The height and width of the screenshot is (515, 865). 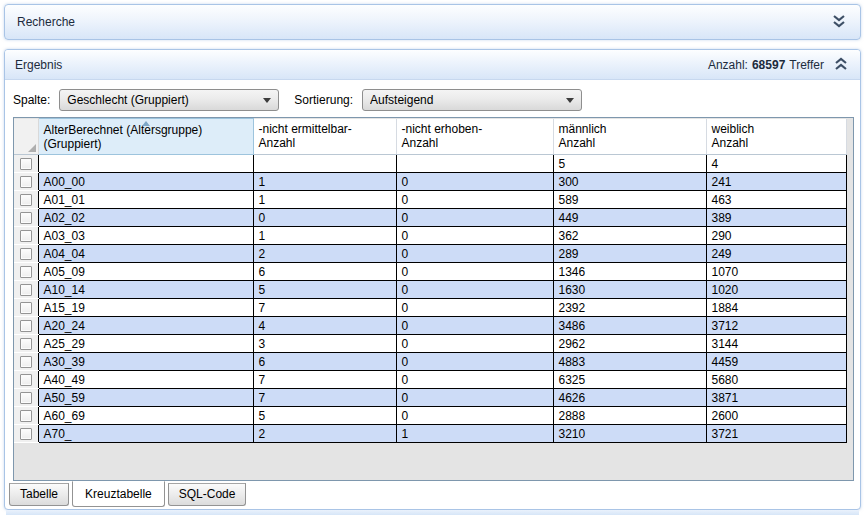 I want to click on table-cell: 2, so click(x=324, y=254).